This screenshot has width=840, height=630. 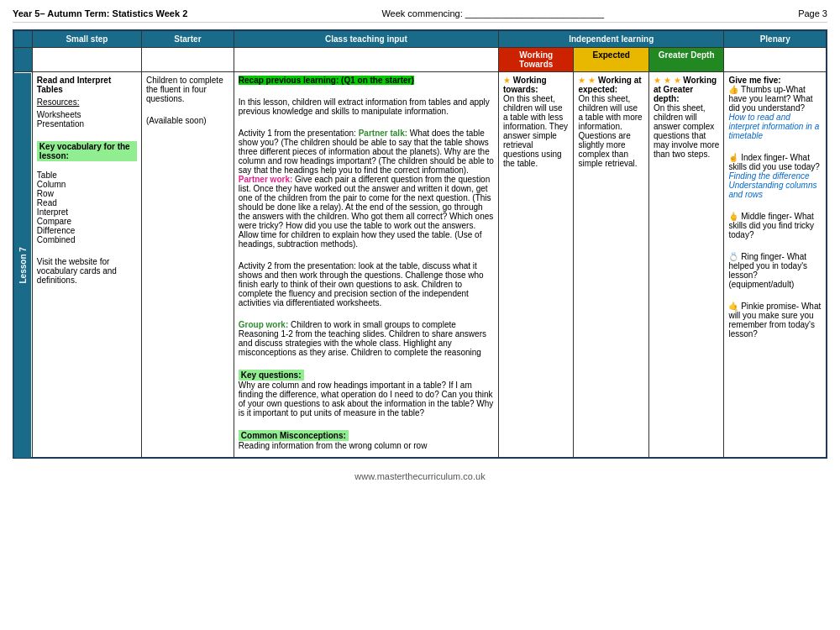 I want to click on expected-cell: ★ ★ Working at expected: On this sheet, …, so click(x=612, y=265).